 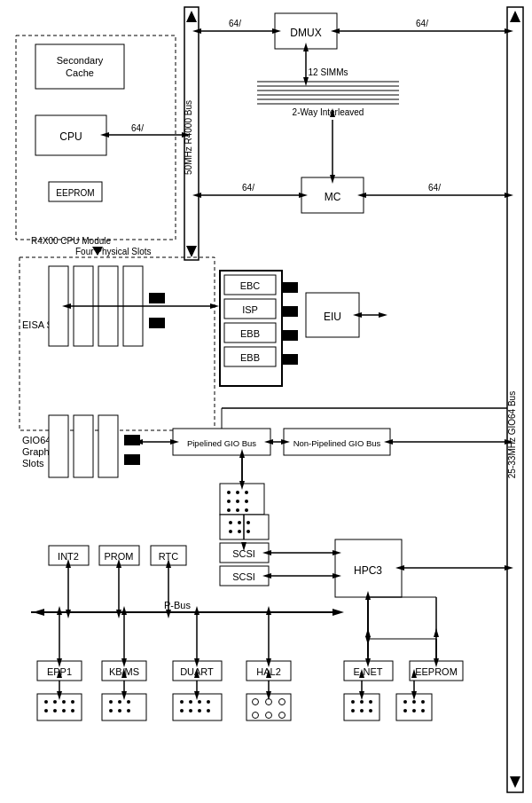 I want to click on svg-text: CPU, so click(x=71, y=137).